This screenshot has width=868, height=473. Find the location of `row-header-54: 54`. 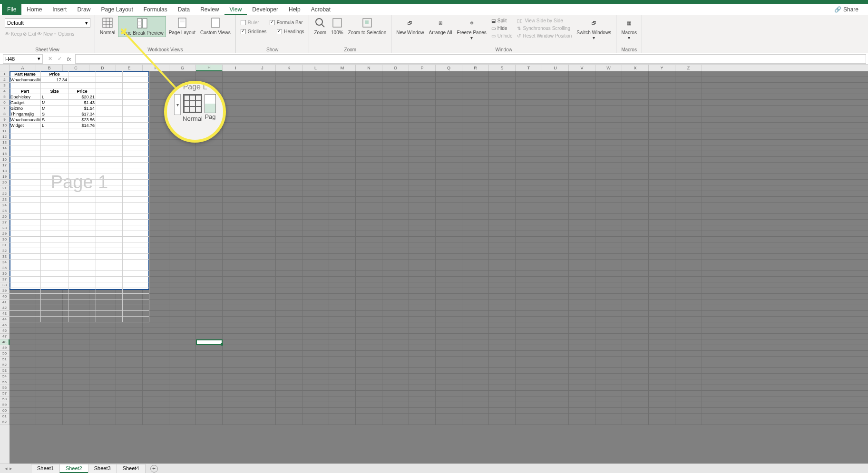

row-header-54: 54 is located at coordinates (5, 376).